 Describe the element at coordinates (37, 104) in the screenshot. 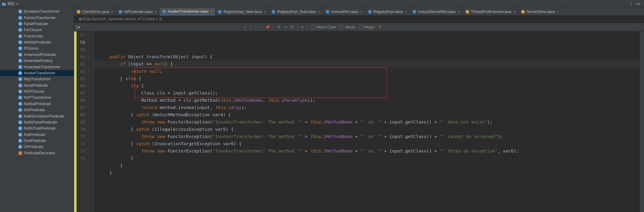

I see `tree-item-notnullpredicate: CNotNullPredicate` at that location.